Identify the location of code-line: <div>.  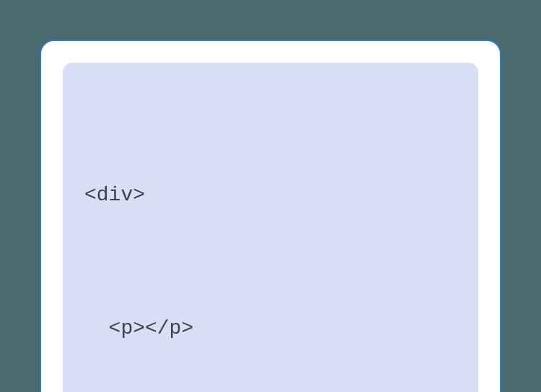
(270, 195).